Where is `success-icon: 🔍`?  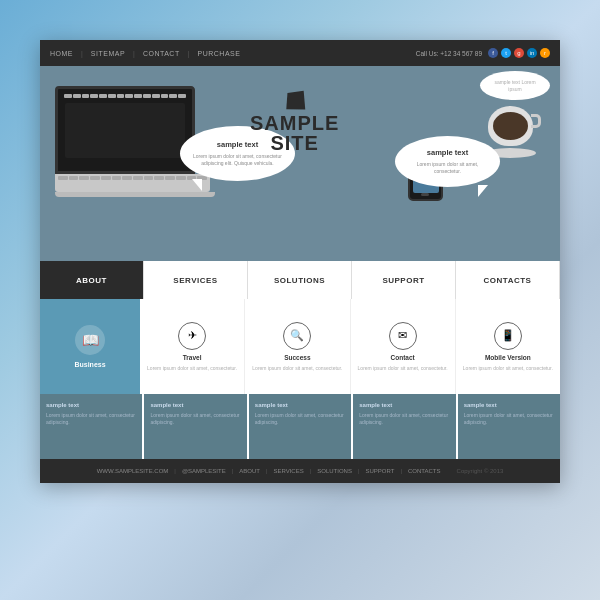
success-icon: 🔍 is located at coordinates (297, 336).